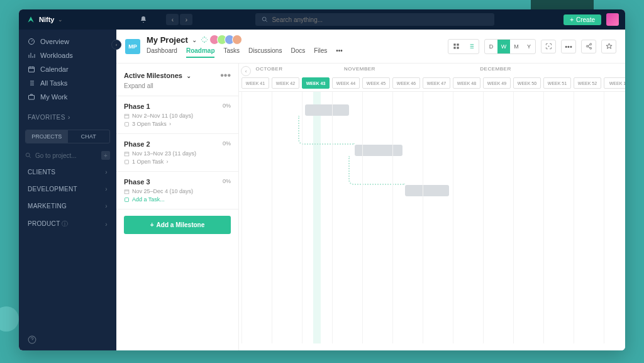 Image resolution: width=644 pixels, height=363 pixels. I want to click on milestone-card: 0% Phase 3 Nov 25–Dec 4 (10 days) Add a …, so click(177, 191).